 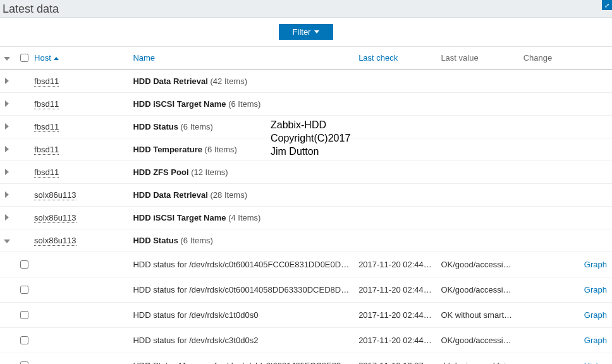 I want to click on group-name-cell: HDD Data Retrieval (28 Items), so click(x=242, y=195).